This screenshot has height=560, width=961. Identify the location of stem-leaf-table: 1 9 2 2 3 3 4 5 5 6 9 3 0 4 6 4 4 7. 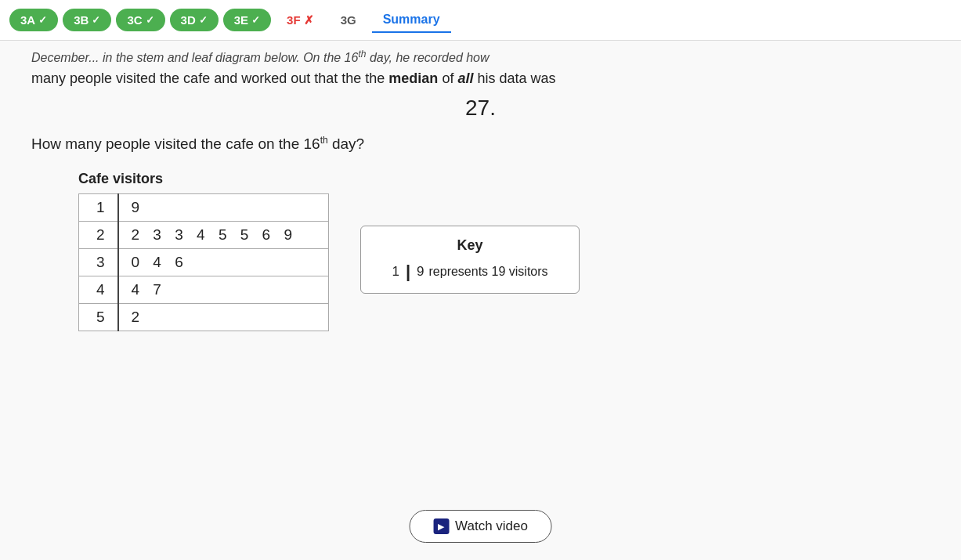
(204, 262).